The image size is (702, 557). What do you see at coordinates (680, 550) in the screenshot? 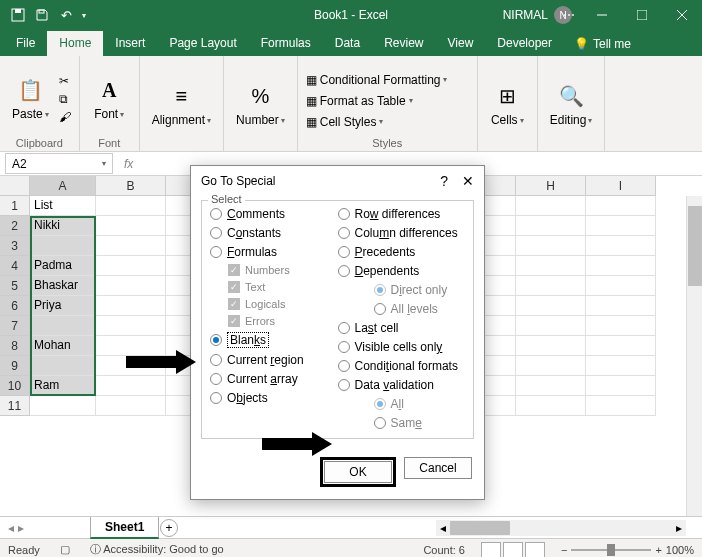
I see `zoom-level: 100%` at bounding box center [680, 550].